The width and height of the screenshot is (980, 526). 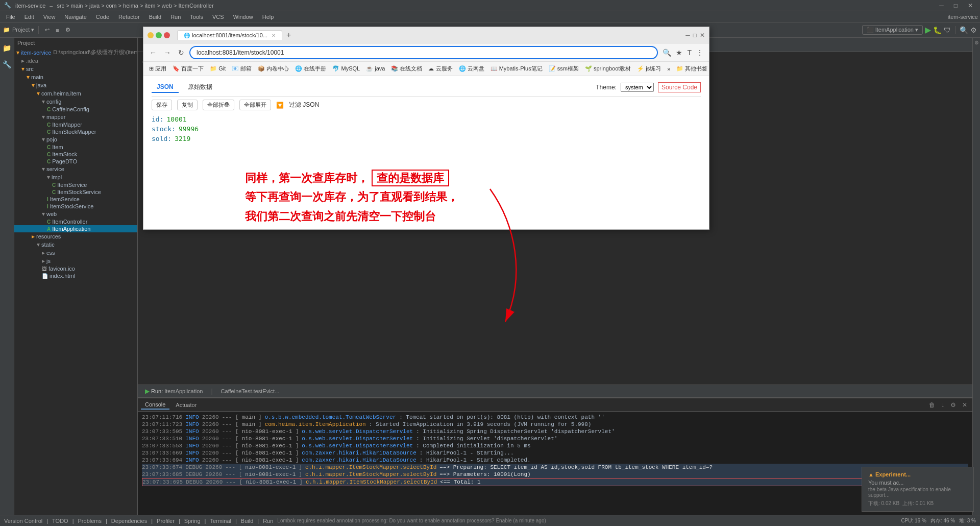 I want to click on search-btn: 🔍, so click(x=964, y=30).